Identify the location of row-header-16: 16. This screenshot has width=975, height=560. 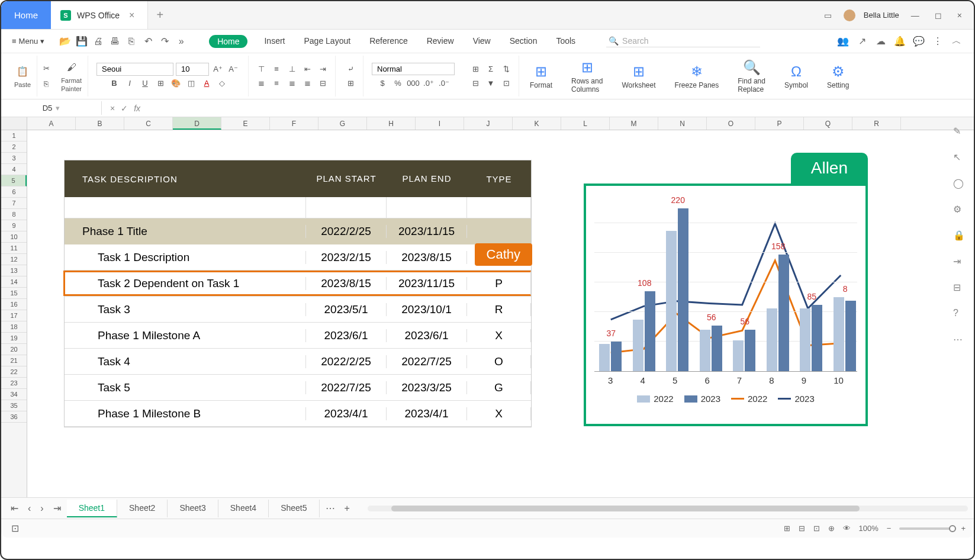
(14, 304).